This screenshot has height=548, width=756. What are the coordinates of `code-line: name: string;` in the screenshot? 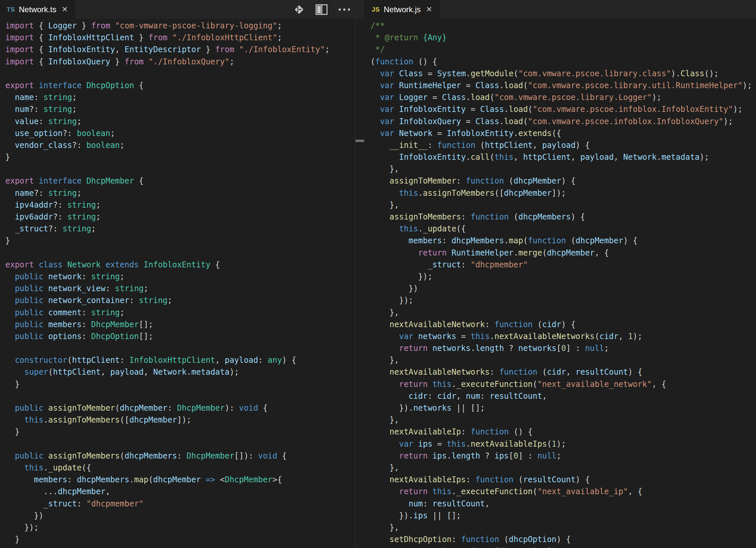 It's located at (180, 97).